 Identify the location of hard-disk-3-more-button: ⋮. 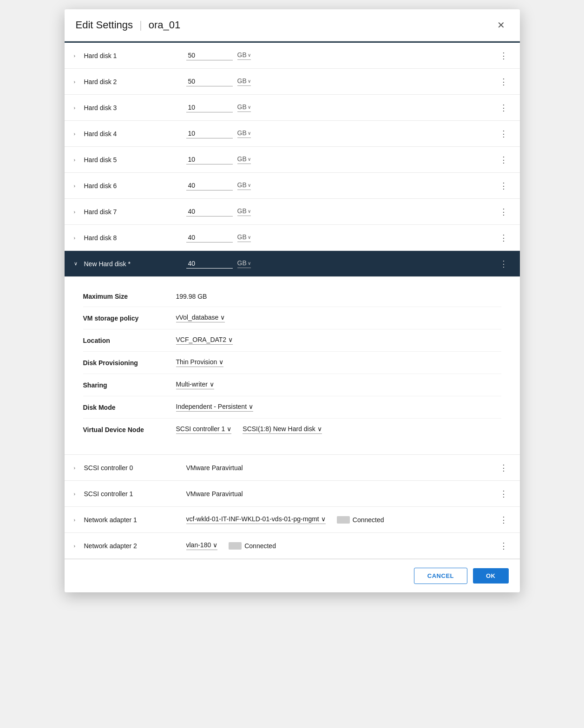
(504, 108).